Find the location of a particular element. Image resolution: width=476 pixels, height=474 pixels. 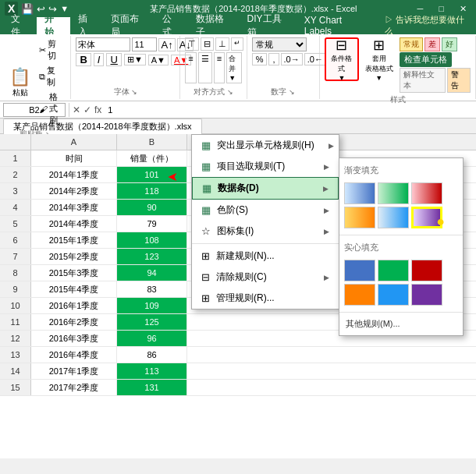

close-btn: ✕ is located at coordinates (464, 9).